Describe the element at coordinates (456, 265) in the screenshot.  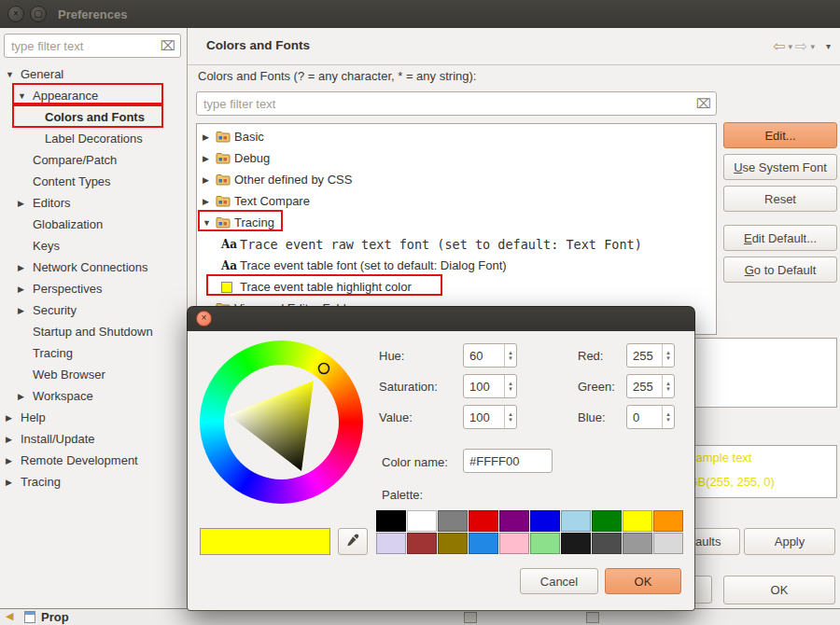
I see `tree-item-trace-event-table-font-set-to-default-dialog-font: AaTrace event table font (set to default…` at that location.